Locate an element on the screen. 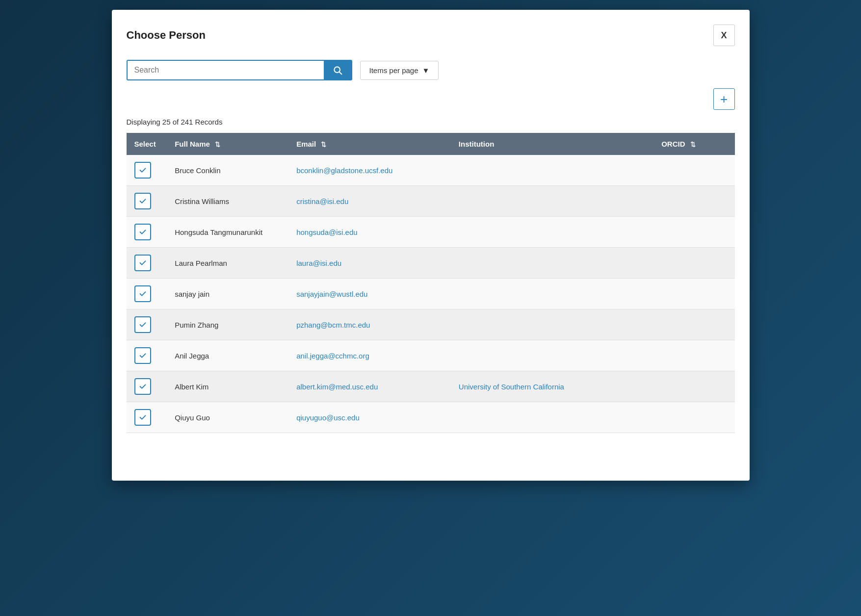 This screenshot has height=616, width=861. cell-fullname: Qiuyu Guo is located at coordinates (228, 418).